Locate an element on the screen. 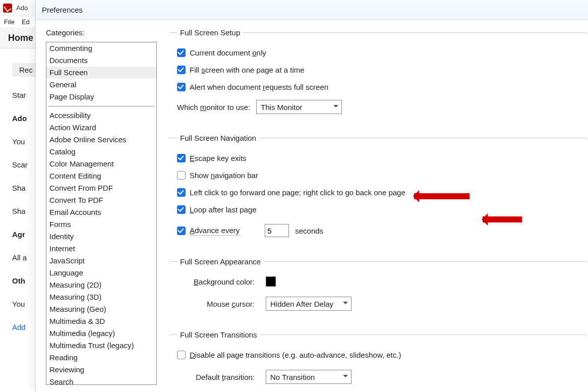 The image size is (588, 392). group-appearance: Full Screen Appearance Background color:… is located at coordinates (378, 289).